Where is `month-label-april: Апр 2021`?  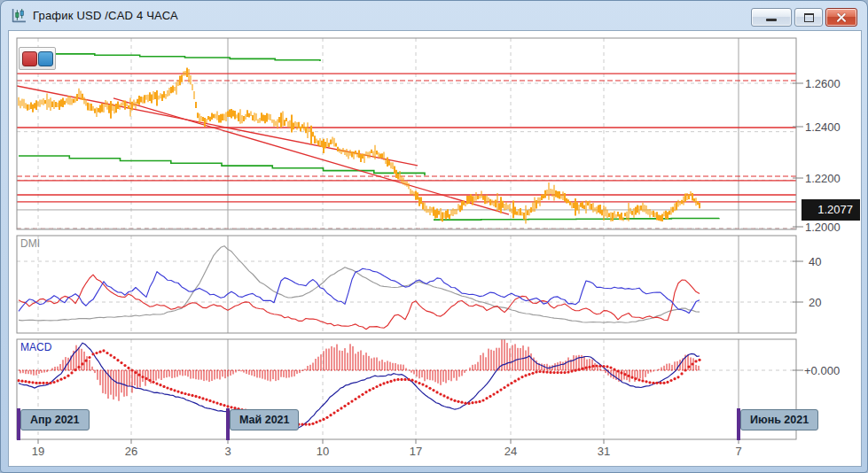 month-label-april: Апр 2021 is located at coordinates (55, 420).